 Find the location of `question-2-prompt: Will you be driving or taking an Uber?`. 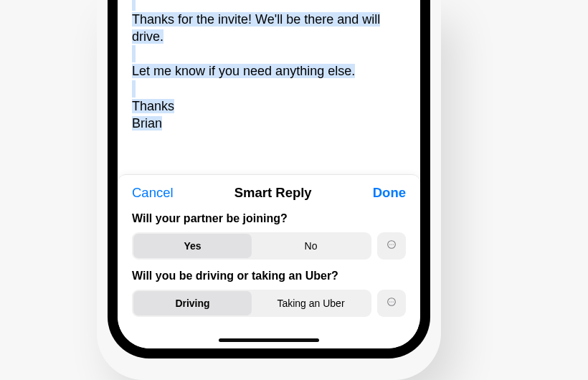

question-2-prompt: Will you be driving or taking an Uber? is located at coordinates (269, 276).